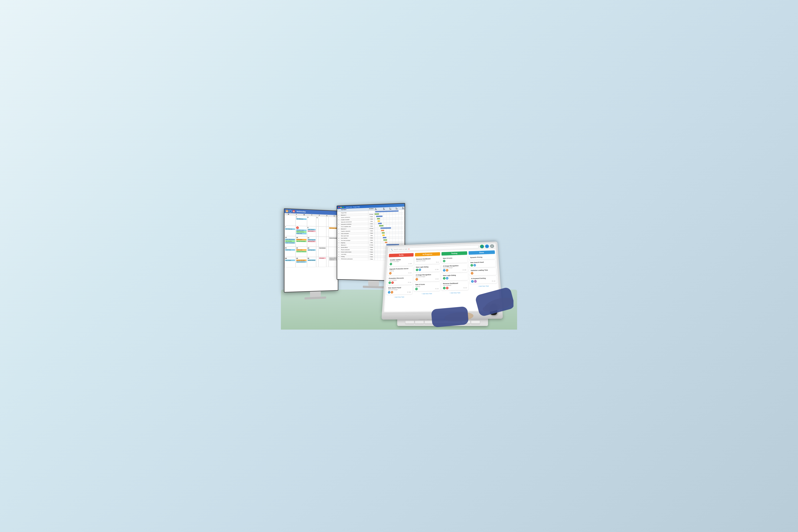 The image size is (798, 532). Describe the element at coordinates (482, 246) in the screenshot. I see `user-icon-1: 👤` at that location.